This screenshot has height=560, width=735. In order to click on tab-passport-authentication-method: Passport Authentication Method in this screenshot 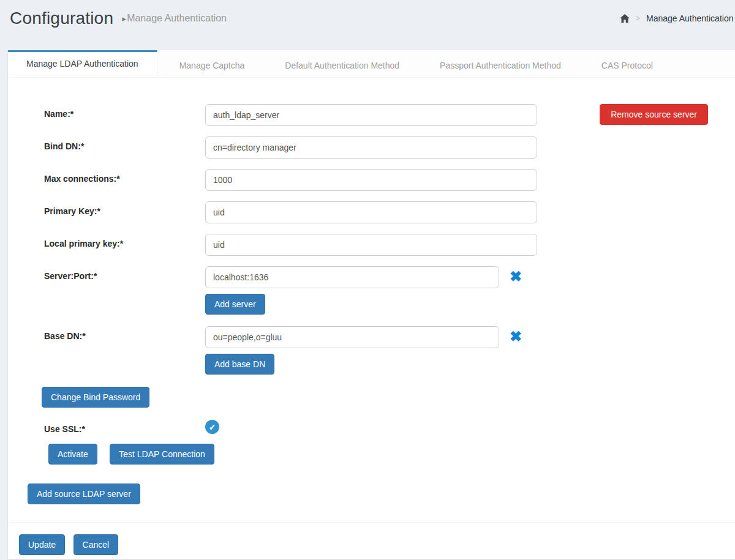, I will do `click(500, 64)`.